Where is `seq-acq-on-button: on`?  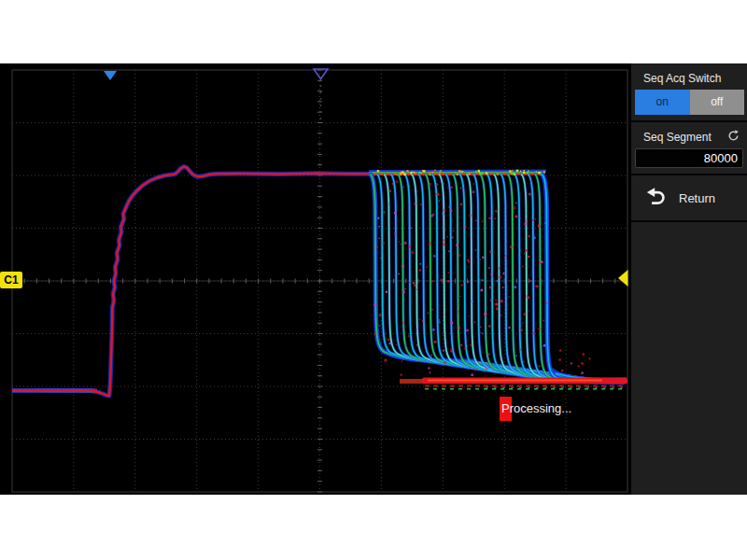 seq-acq-on-button: on is located at coordinates (663, 103).